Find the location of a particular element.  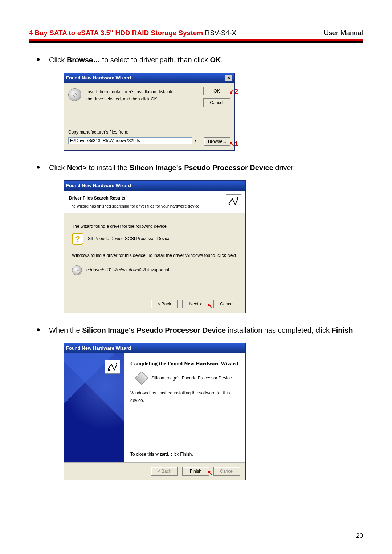

header-right: User Manual is located at coordinates (343, 33).